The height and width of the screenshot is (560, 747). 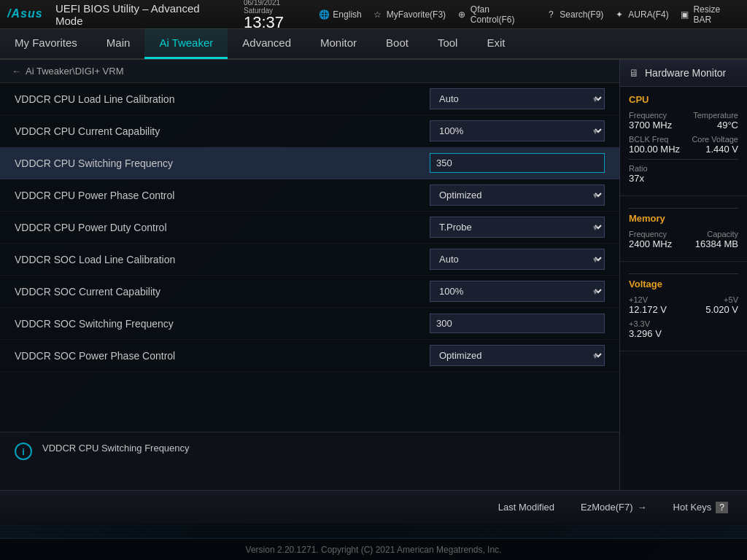 I want to click on cpu-section: CPU Frequency 3700 MHz Temperature 49°C …, so click(x=684, y=141).